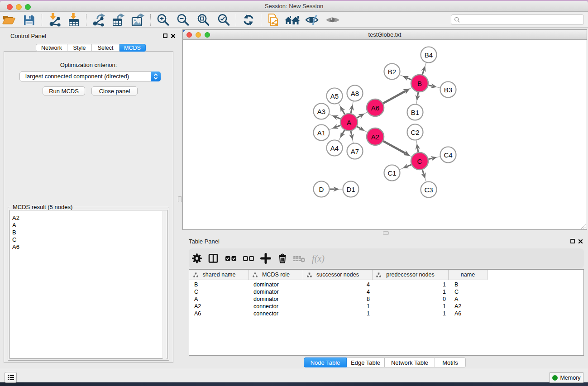 This screenshot has width=588, height=386. What do you see at coordinates (282, 258) in the screenshot?
I see `table-delete-button` at bounding box center [282, 258].